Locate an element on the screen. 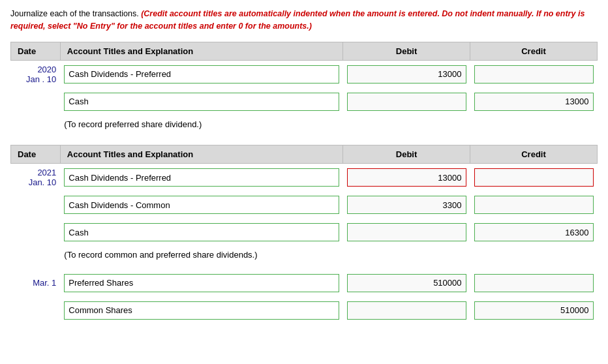 Image resolution: width=608 pixels, height=364 pixels. note-text-1: (To record preferred share dividend.) is located at coordinates (329, 125).